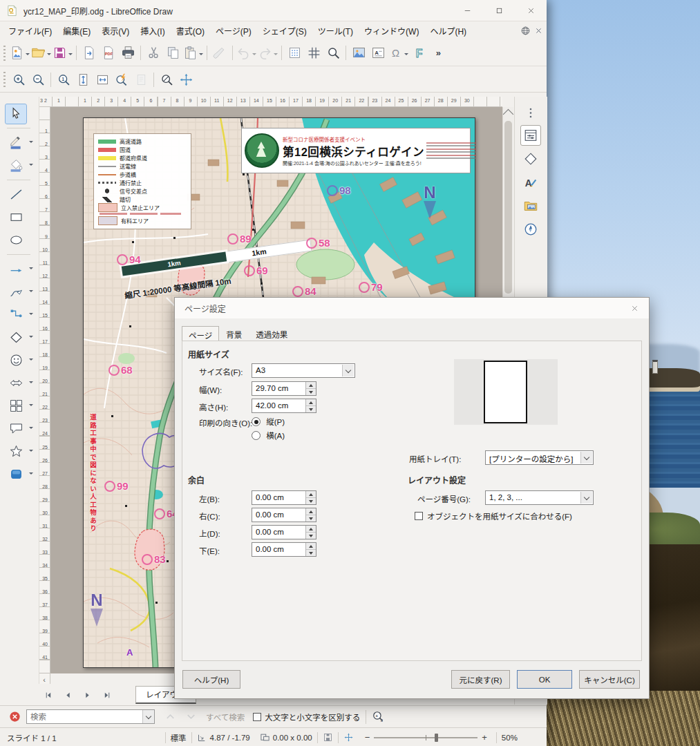 The height and width of the screenshot is (746, 700). Describe the element at coordinates (115, 30) in the screenshot. I see `menu-2: 表示(V)` at that location.